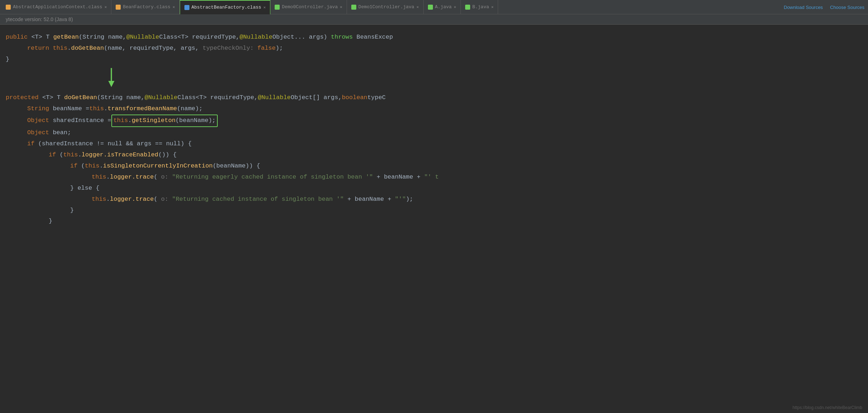 This screenshot has height=413, width=868. I want to click on code-line-1: public <T> T getBean(String name, @Nulla…, so click(437, 37).